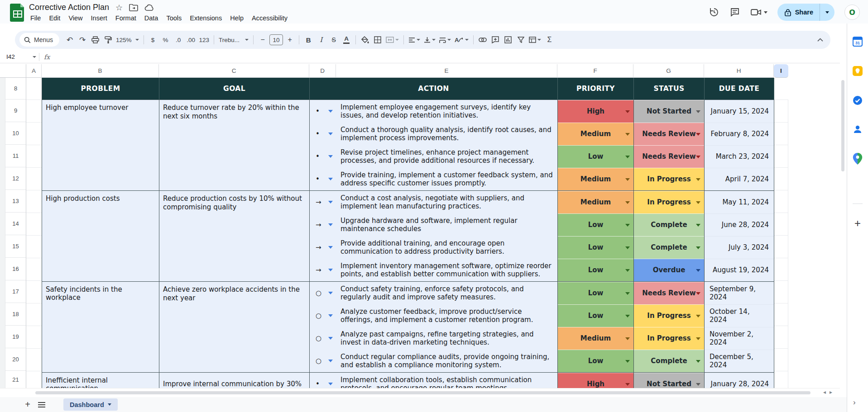  What do you see at coordinates (82, 40) in the screenshot?
I see `redo-button: ↷` at bounding box center [82, 40].